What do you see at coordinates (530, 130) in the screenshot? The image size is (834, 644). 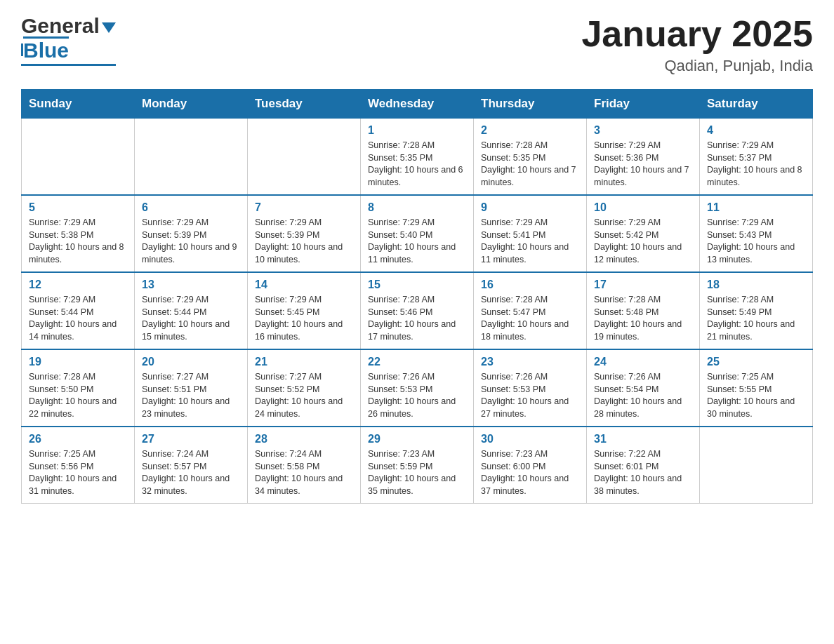 I see `day-number: 2` at bounding box center [530, 130].